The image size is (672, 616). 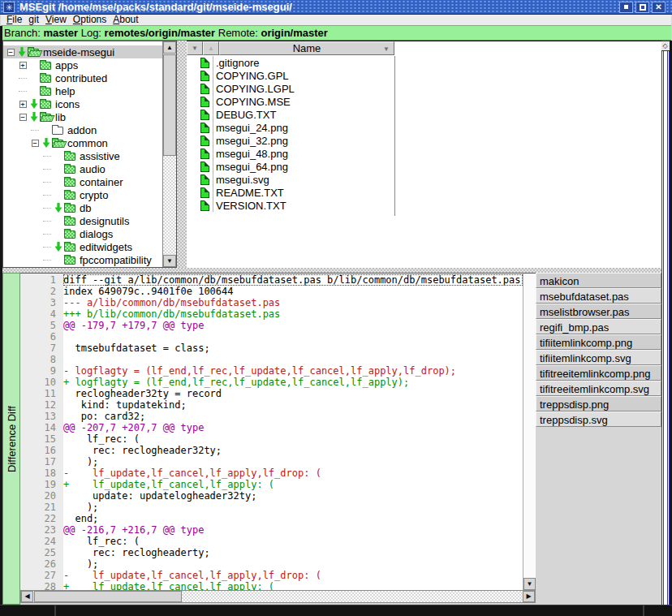 What do you see at coordinates (83, 195) in the screenshot?
I see `tree-item-crypto: crypto` at bounding box center [83, 195].